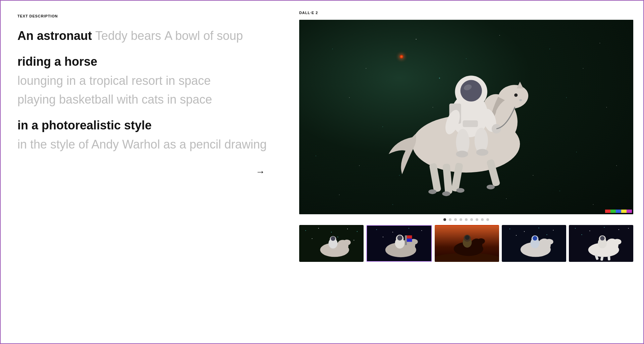 Image resolution: width=644 pixels, height=344 pixels. I want to click on thumbnails-row, so click(466, 243).